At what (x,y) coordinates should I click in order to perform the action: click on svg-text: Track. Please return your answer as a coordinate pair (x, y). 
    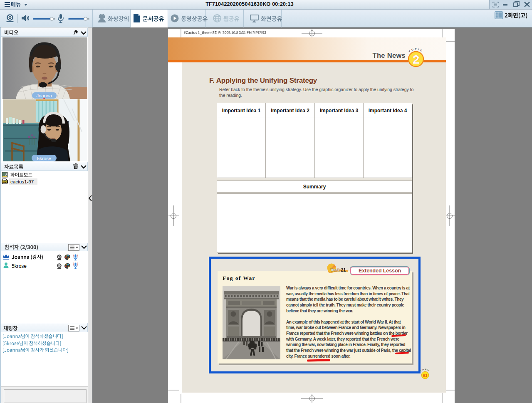
    Looking at the image, I should click on (335, 270).